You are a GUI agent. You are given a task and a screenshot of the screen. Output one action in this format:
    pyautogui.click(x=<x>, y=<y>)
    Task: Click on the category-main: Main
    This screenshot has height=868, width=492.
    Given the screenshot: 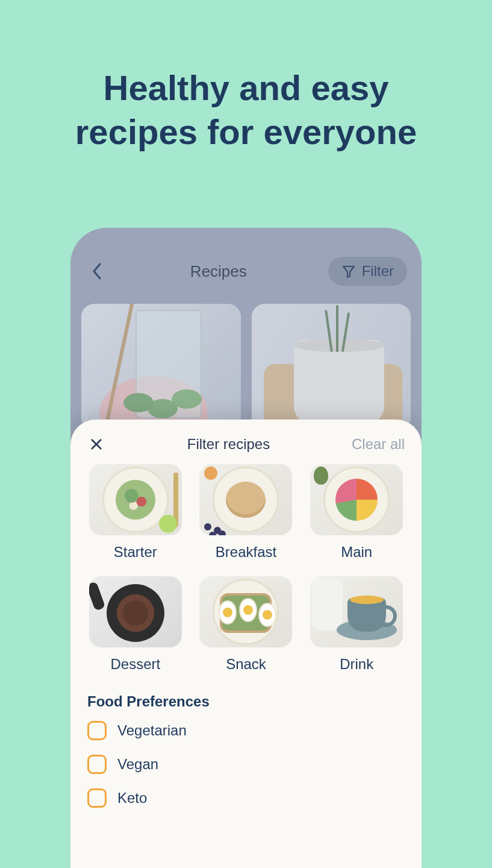 What is the action you would take?
    pyautogui.click(x=357, y=512)
    